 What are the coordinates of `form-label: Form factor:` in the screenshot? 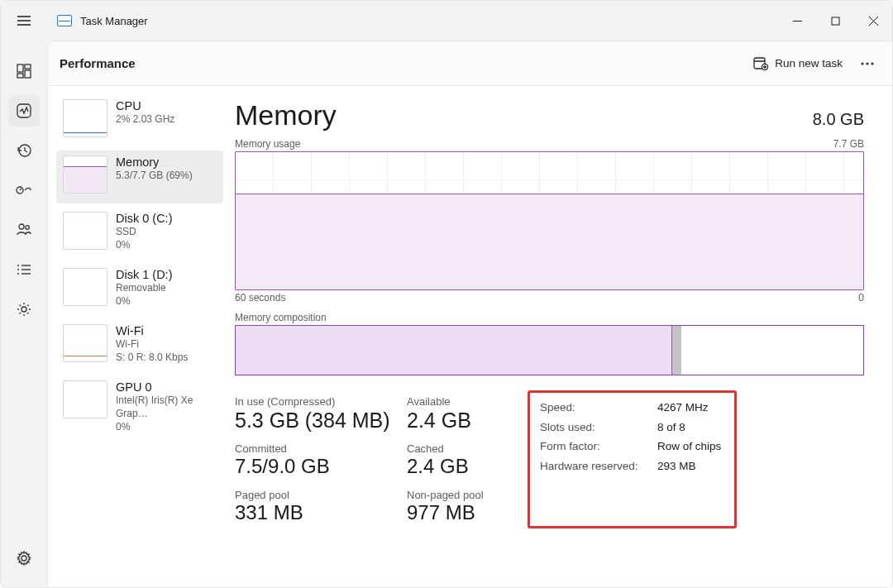 It's located at (599, 447).